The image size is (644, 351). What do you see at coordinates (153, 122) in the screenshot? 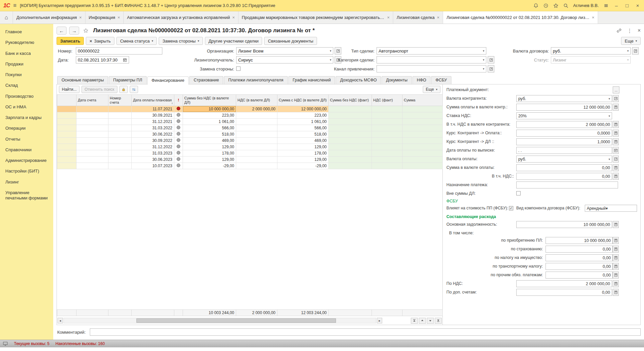
I see `planned-date-cell: 31.12.2021` at bounding box center [153, 122].